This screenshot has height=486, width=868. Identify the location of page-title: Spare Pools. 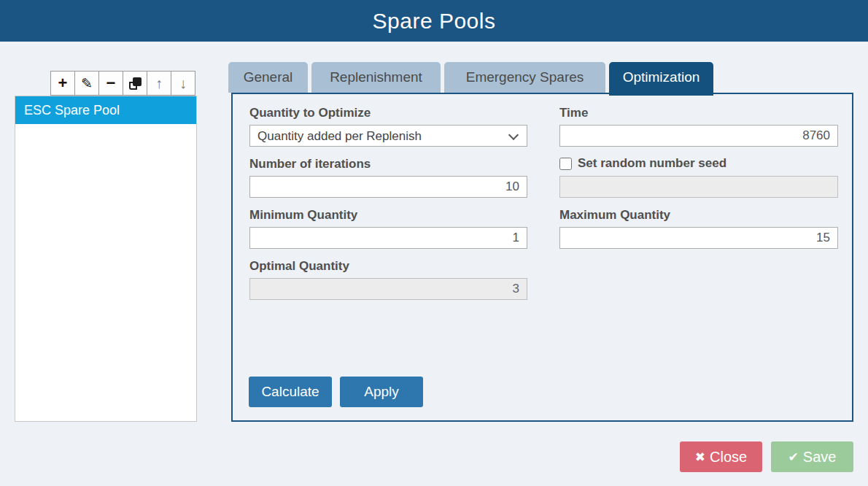
(435, 21).